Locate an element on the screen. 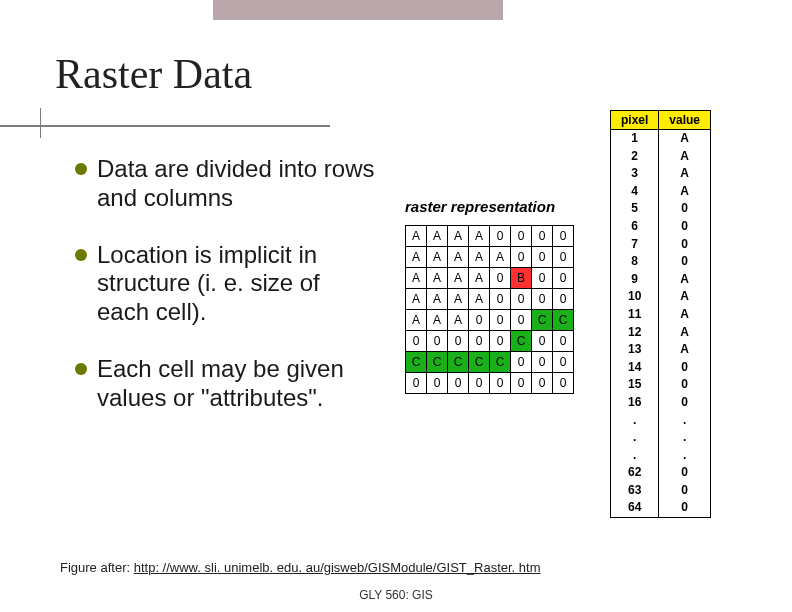  figure-prefix: Figure after: is located at coordinates (97, 568).